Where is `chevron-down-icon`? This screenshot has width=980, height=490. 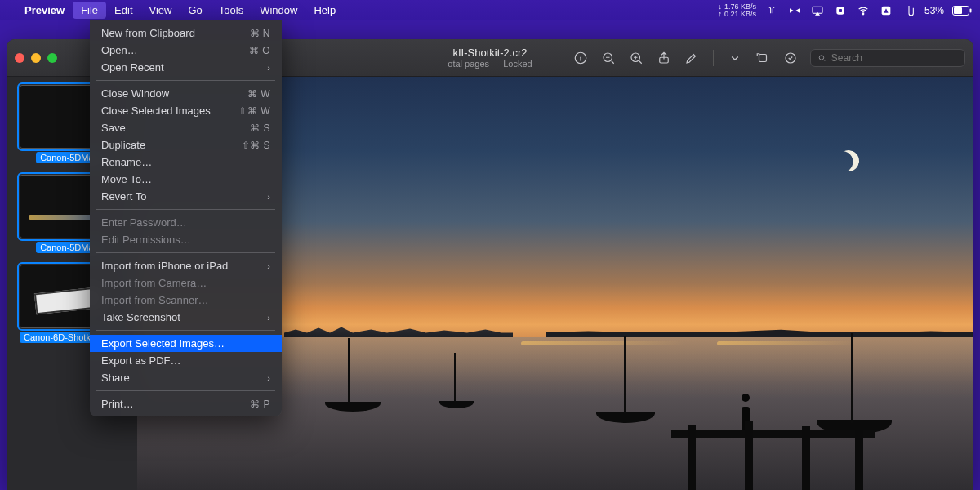 chevron-down-icon is located at coordinates (735, 58).